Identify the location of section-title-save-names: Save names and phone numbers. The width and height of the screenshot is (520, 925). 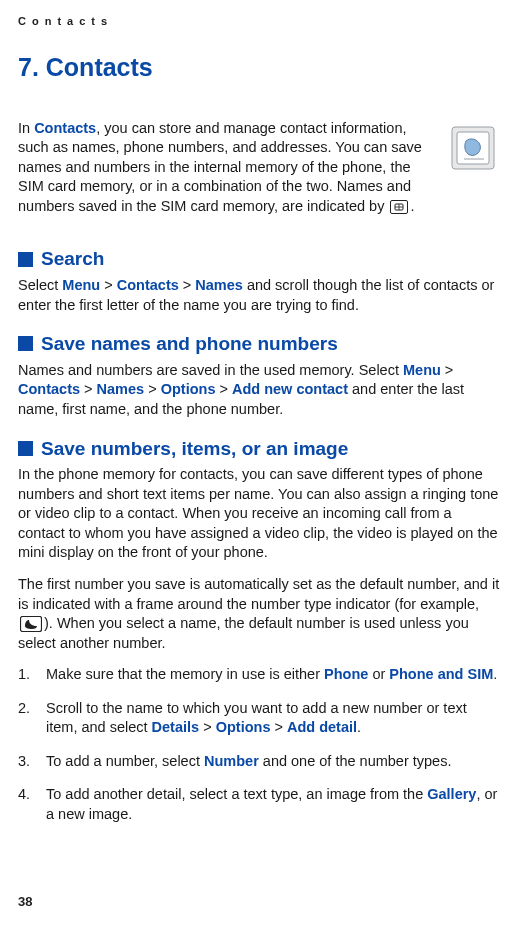
(190, 344).